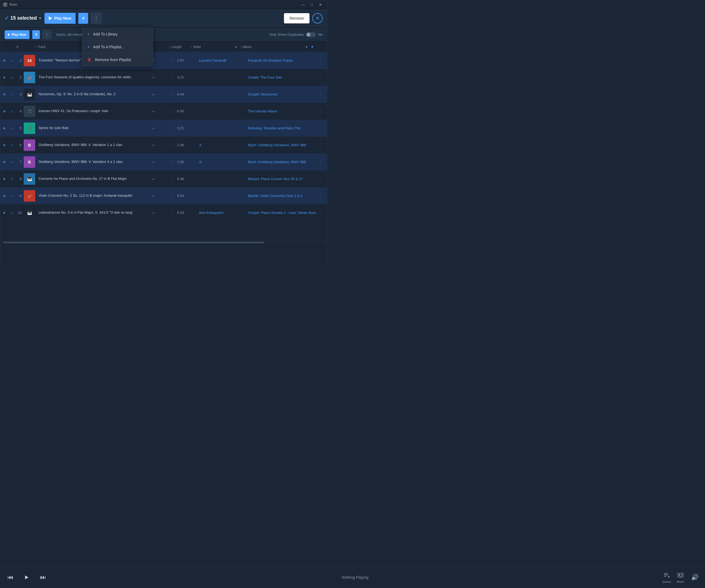 The width and height of the screenshot is (705, 588). I want to click on remove-button: Remove, so click(297, 18).